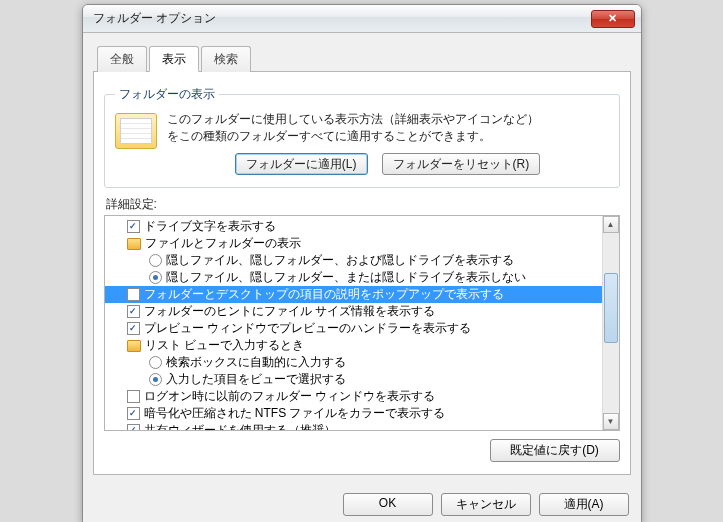  What do you see at coordinates (354, 278) in the screenshot?
I see `tree-item: 隠しファイル、隠しフォルダー、または隠しドライブを表示しない` at bounding box center [354, 278].